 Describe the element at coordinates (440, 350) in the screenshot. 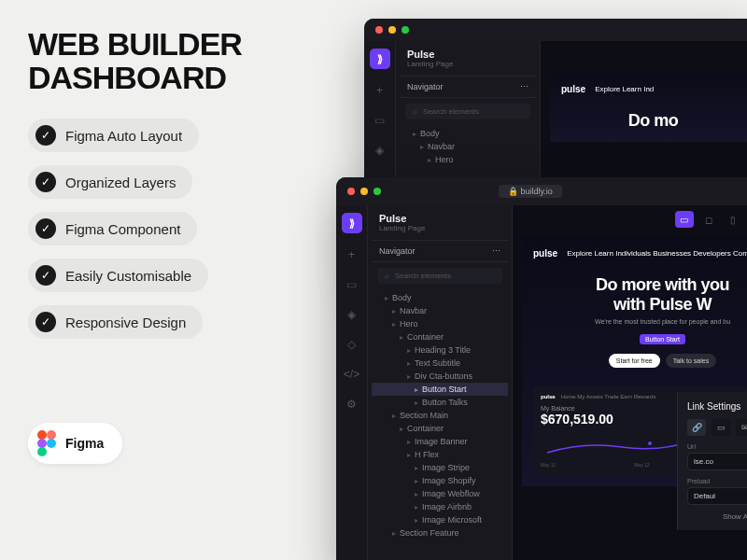

I see `tree-node: ▸Heading 3 Title` at that location.